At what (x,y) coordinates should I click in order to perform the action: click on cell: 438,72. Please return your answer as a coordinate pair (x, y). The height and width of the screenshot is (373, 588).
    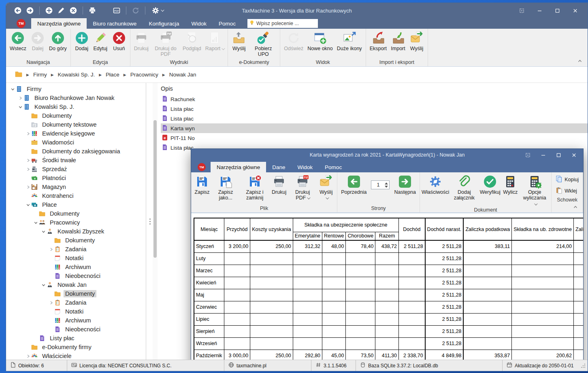
    Looking at the image, I should click on (387, 246).